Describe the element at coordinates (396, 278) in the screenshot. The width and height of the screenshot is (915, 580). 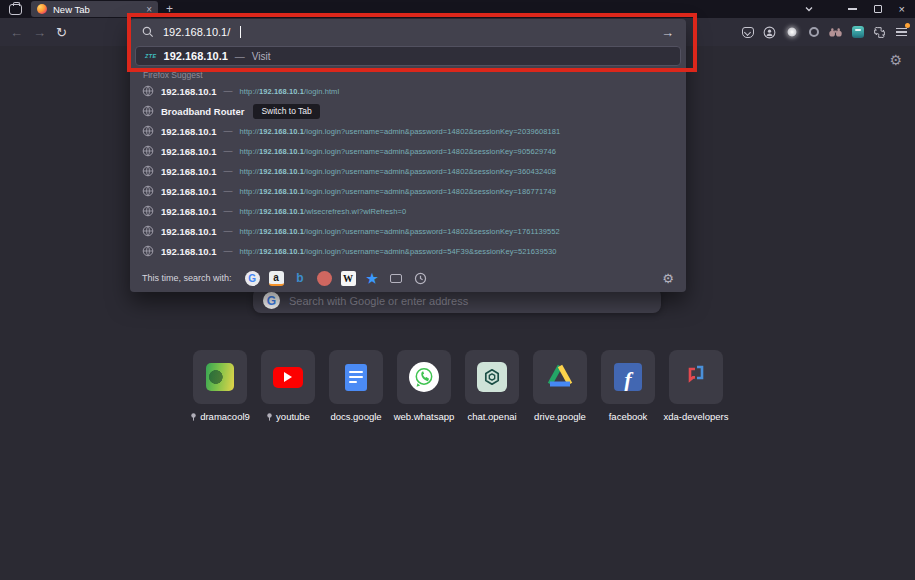
I see `tabs-icon` at that location.